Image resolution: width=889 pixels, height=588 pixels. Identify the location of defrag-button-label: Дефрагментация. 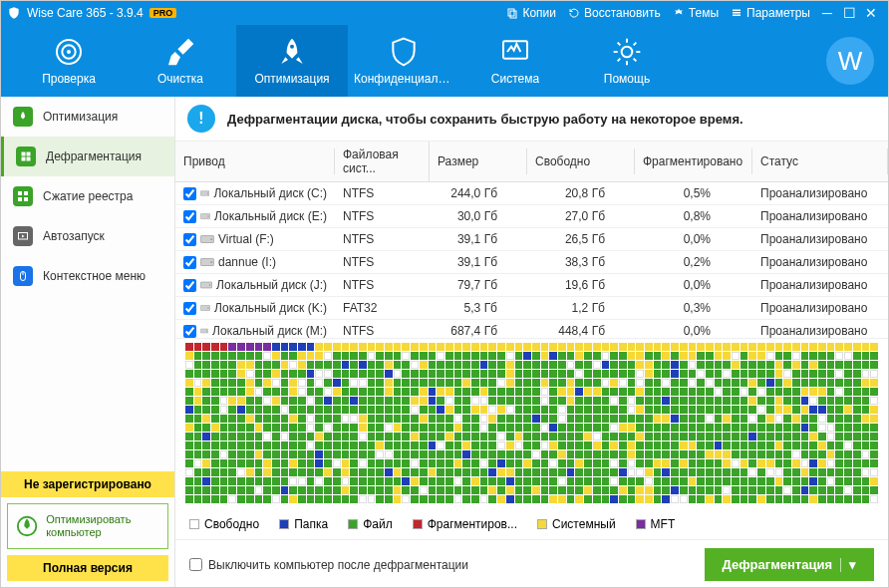
(777, 564).